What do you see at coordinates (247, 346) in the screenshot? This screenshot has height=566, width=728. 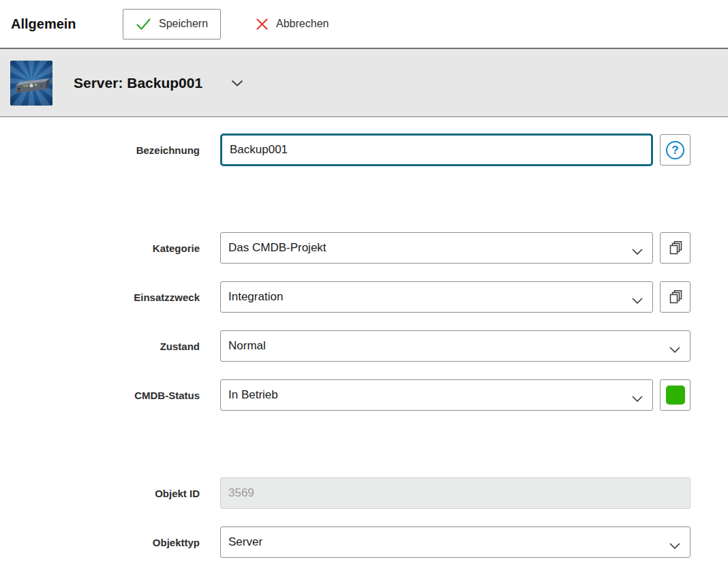 I see `zustand-selected-value: Normal` at bounding box center [247, 346].